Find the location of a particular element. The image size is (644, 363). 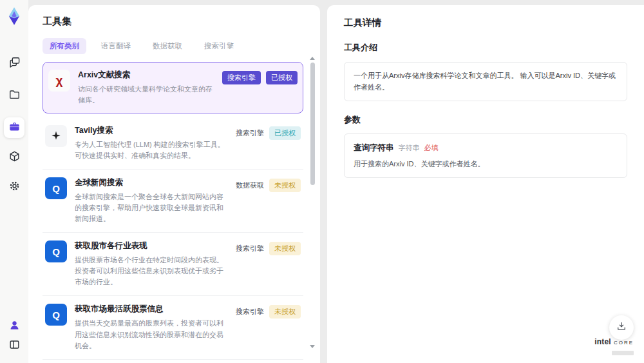

arxiv-icon: χ is located at coordinates (59, 81).